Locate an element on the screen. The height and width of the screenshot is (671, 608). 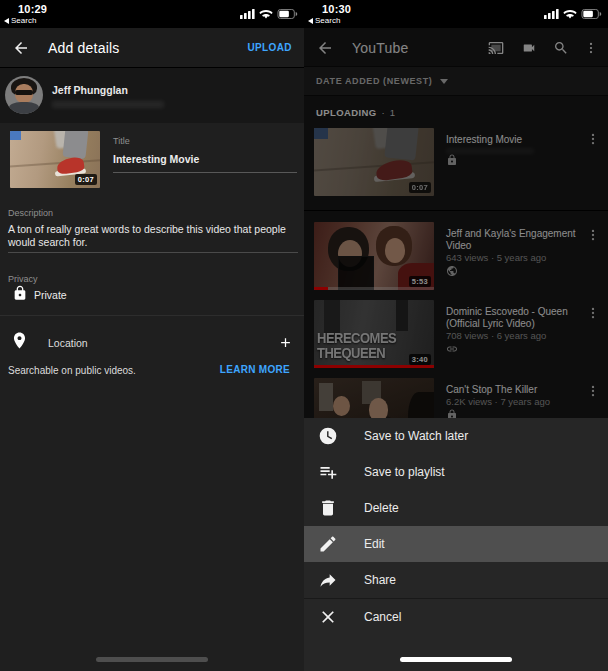
video-meta: 708 views · 6 years ago is located at coordinates (516, 336).